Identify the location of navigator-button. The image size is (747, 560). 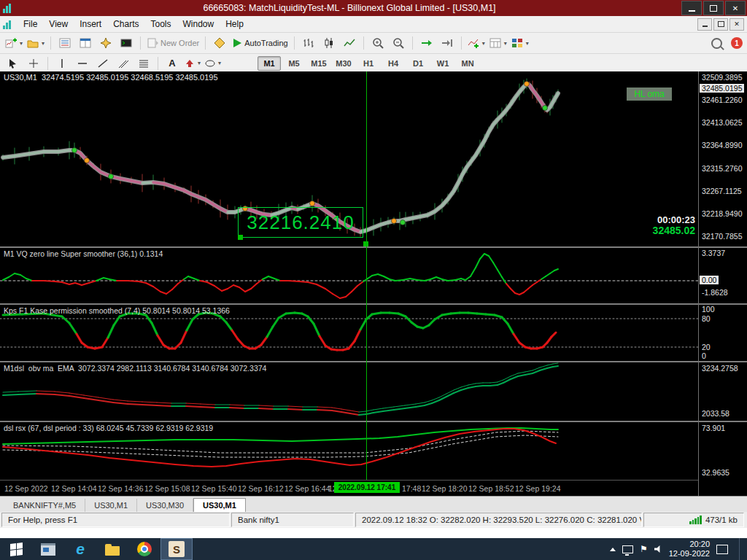
(106, 43).